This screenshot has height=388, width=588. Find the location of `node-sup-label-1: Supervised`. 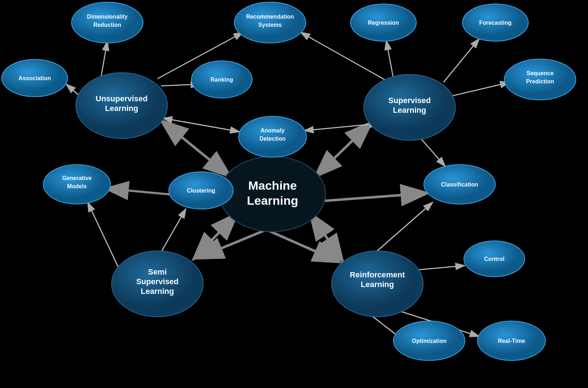

node-sup-label-1: Supervised is located at coordinates (410, 100).